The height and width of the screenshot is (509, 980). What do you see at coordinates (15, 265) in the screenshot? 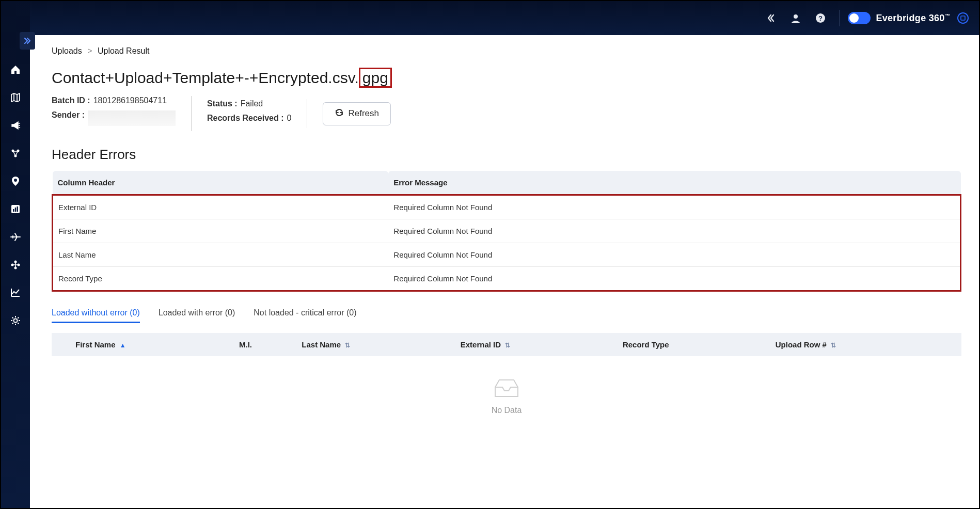
I see `network-icon` at bounding box center [15, 265].